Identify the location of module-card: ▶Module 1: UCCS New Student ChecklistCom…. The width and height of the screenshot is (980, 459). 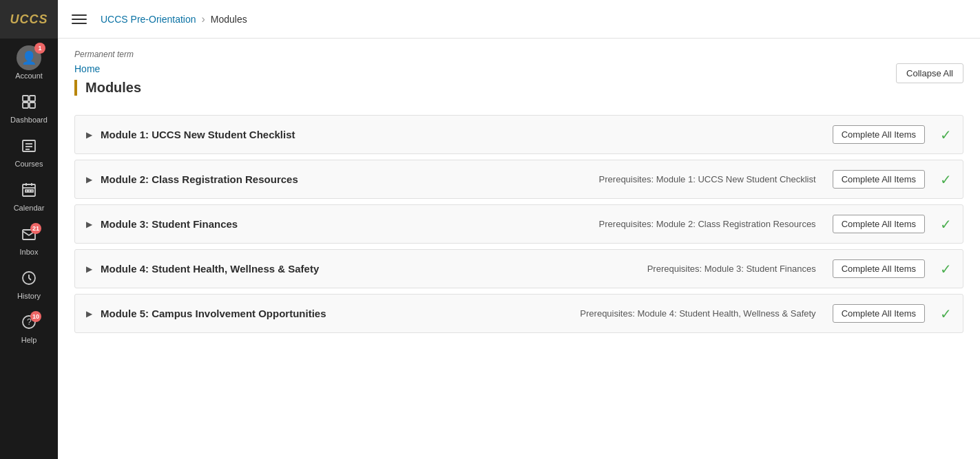
(519, 135).